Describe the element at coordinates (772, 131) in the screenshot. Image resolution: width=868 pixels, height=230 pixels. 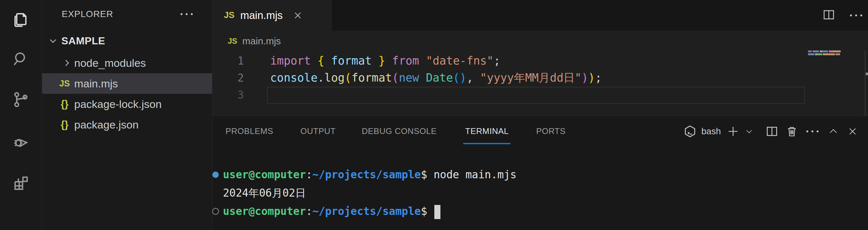
I see `split-terminal-button` at that location.